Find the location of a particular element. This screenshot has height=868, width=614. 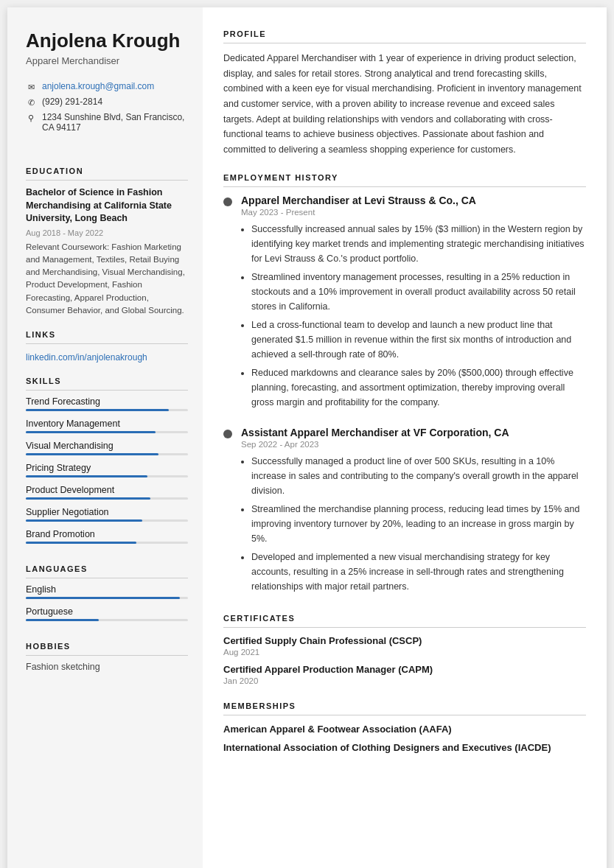

linkedin-link: linkedin.com/in/anjolenakrough is located at coordinates (87, 357).